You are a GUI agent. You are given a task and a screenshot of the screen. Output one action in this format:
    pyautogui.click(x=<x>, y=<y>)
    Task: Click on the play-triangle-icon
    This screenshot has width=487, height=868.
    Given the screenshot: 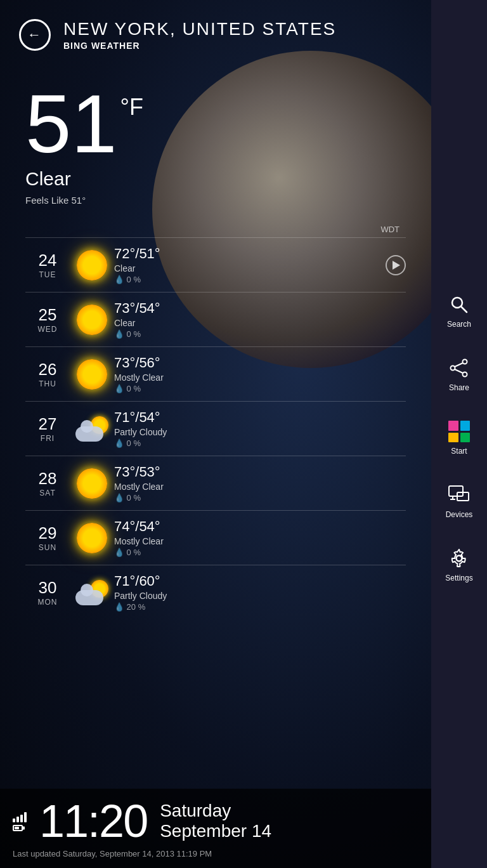 What is the action you would take?
    pyautogui.click(x=396, y=265)
    